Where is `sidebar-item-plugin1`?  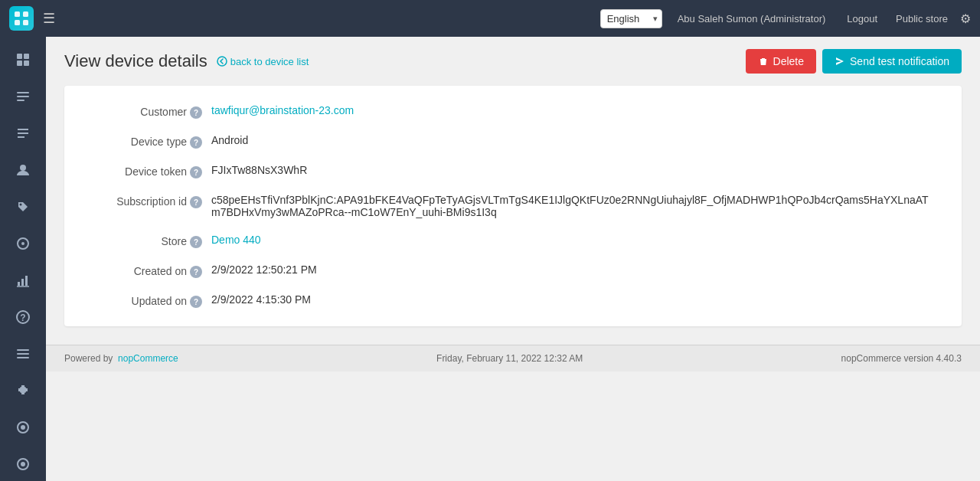
sidebar-item-plugin1 is located at coordinates (23, 427).